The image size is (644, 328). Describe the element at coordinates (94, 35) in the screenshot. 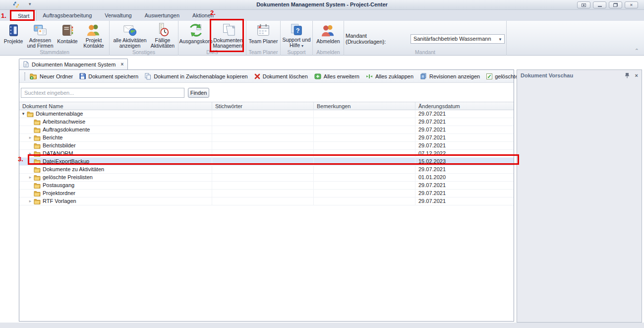

I see `projekt-kontakte-button: Projekt Kontakte` at that location.